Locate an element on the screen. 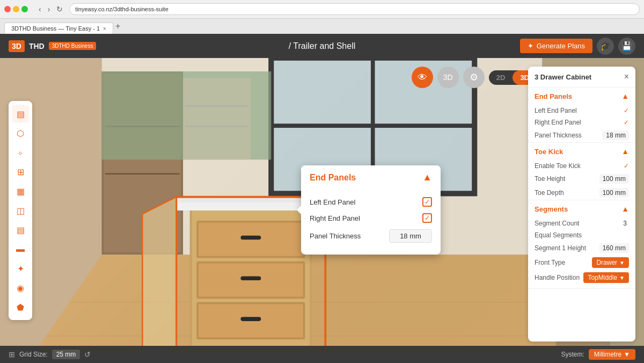  right-end-panel-check: ✓ is located at coordinates (626, 122).